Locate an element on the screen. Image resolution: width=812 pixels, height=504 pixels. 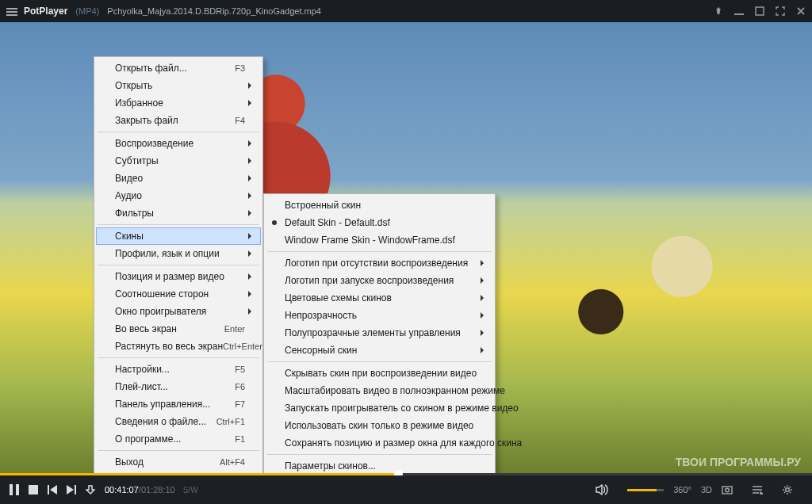
menu-item: Полупрозрачные элементы управления is located at coordinates (379, 333).